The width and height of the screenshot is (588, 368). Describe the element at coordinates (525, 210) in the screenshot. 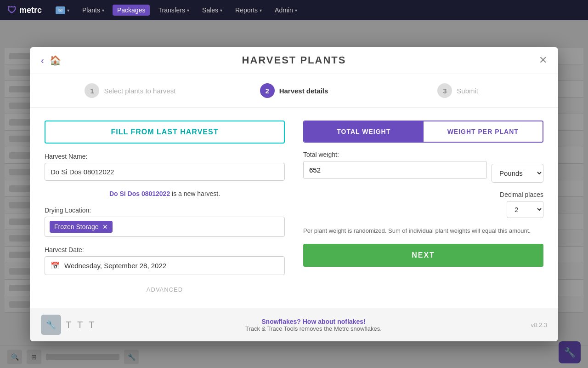

I see `decimal-places-select: 0 1 2 3 4` at that location.